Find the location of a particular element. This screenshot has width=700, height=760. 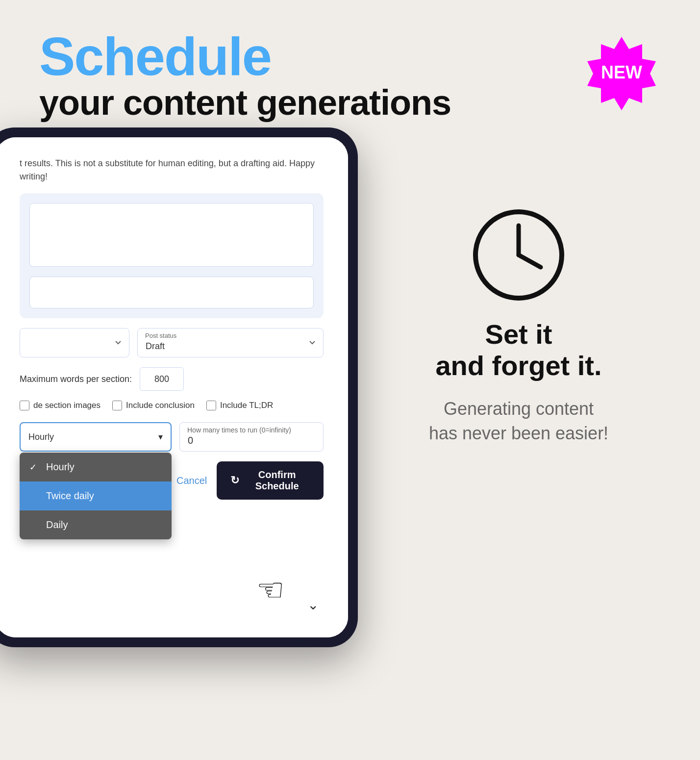

disclaimer-text: t results. This is not a substitute for … is located at coordinates (172, 170).